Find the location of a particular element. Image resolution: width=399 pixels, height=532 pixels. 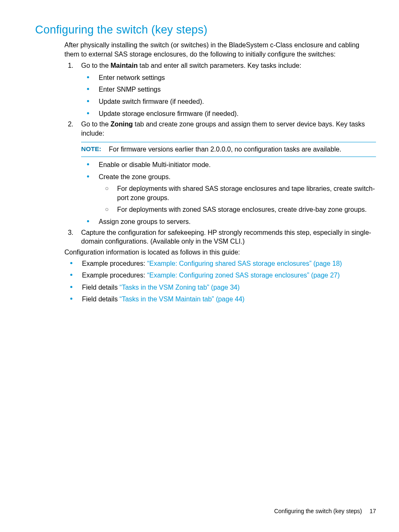

cross-reference-link: “Example: Configuring shared SAS storage… is located at coordinates (245, 264).